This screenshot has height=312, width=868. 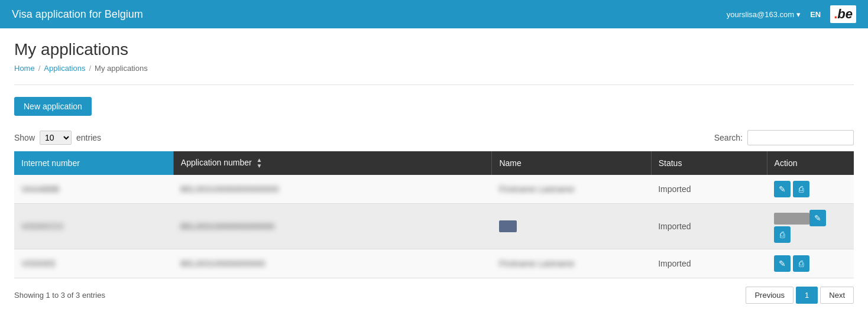 I want to click on header-right: yourslisa@163.com ▾ EN .be, so click(x=791, y=14).